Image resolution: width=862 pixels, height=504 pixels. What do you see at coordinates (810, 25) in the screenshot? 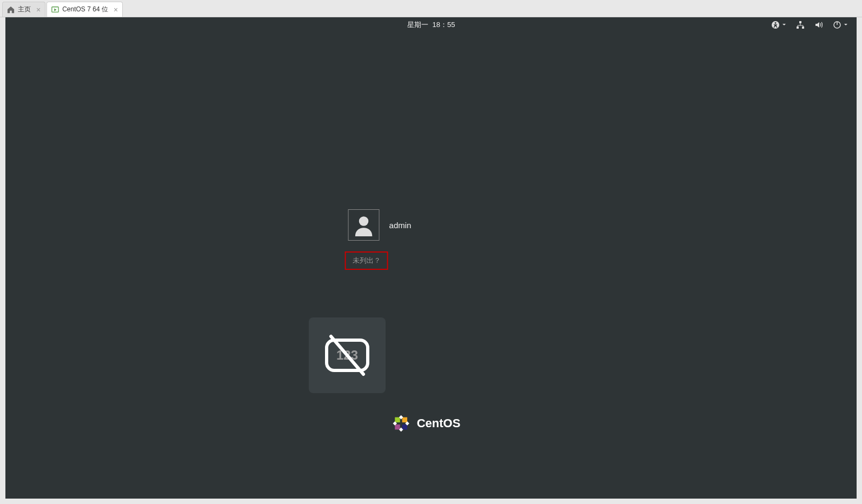
I see `system-tray` at bounding box center [810, 25].